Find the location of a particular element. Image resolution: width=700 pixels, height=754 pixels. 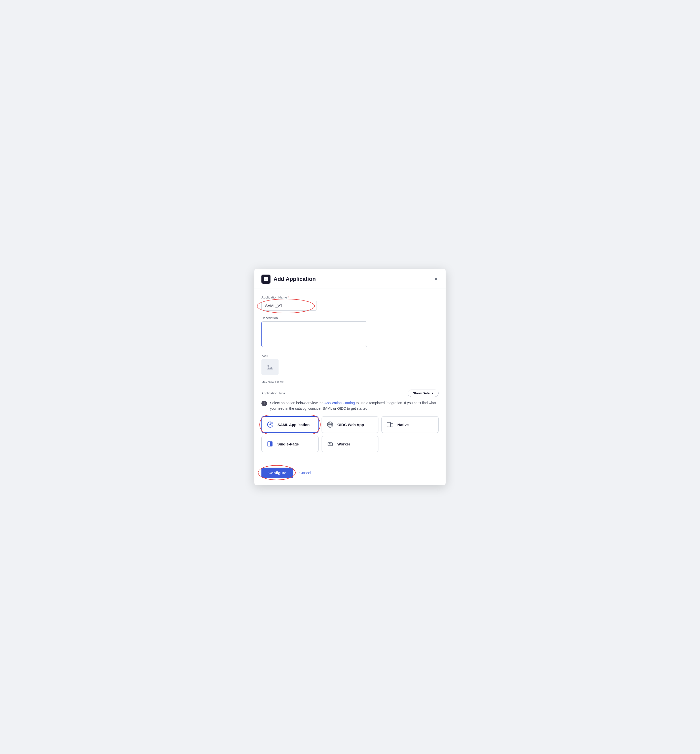

name-input-wrapper is located at coordinates (289, 306).